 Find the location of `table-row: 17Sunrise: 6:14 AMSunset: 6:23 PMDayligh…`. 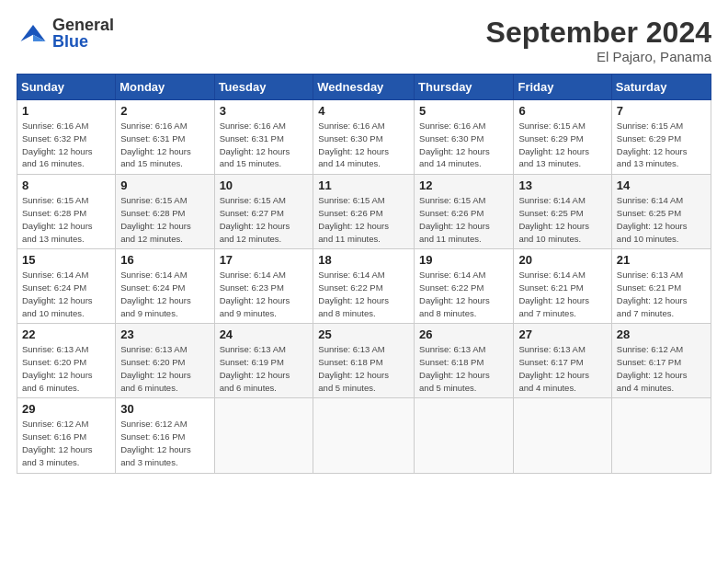

table-row: 17Sunrise: 6:14 AMSunset: 6:23 PMDayligh… is located at coordinates (264, 287).